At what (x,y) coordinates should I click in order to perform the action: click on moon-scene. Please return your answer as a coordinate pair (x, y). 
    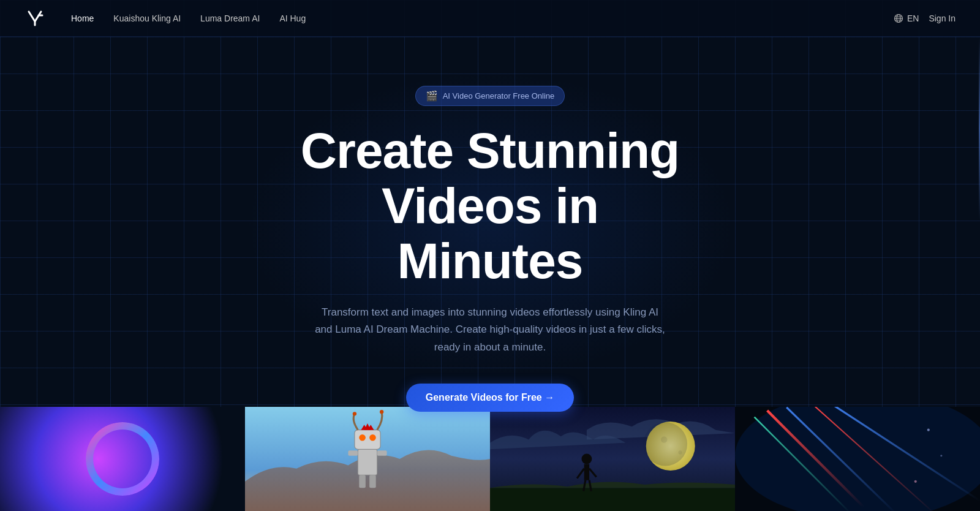
    Looking at the image, I should click on (612, 459).